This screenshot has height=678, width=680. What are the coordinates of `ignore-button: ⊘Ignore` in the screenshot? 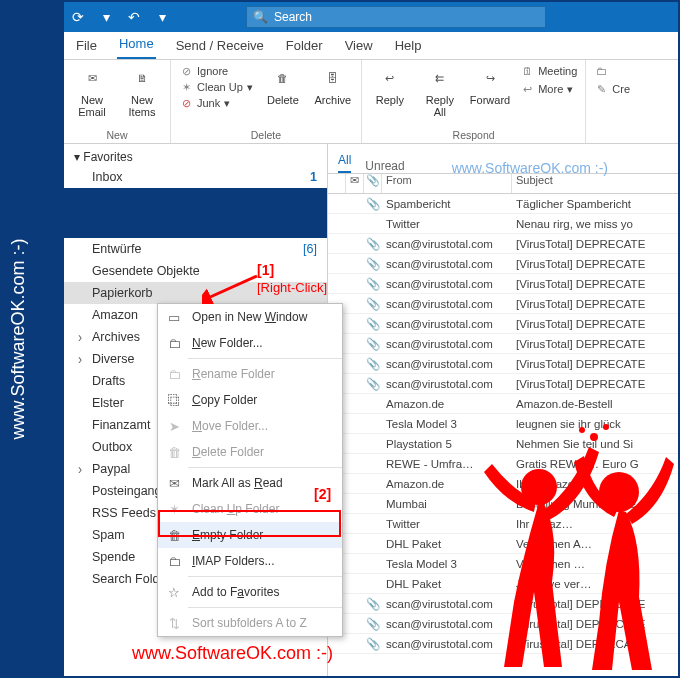 It's located at (216, 71).